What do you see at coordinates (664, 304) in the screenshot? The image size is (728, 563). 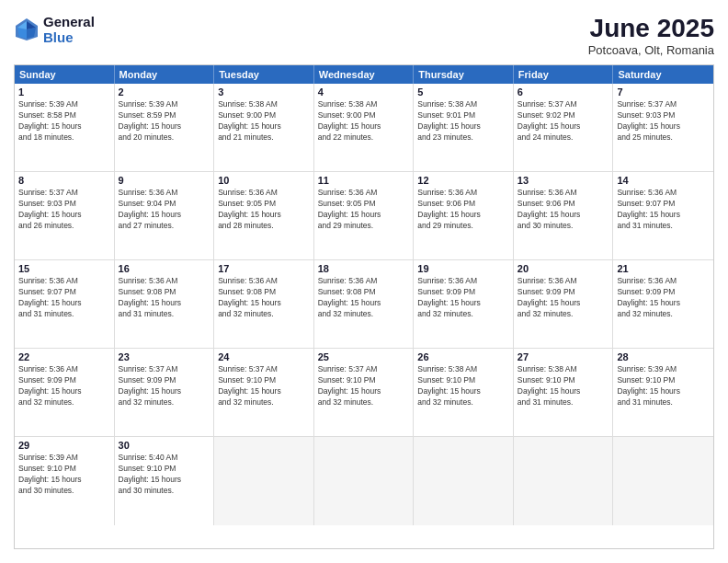 I see `calendar-day-21: 21Sunrise: 5:36 AM Sunset: 9:09 PM Dayli…` at bounding box center [664, 304].